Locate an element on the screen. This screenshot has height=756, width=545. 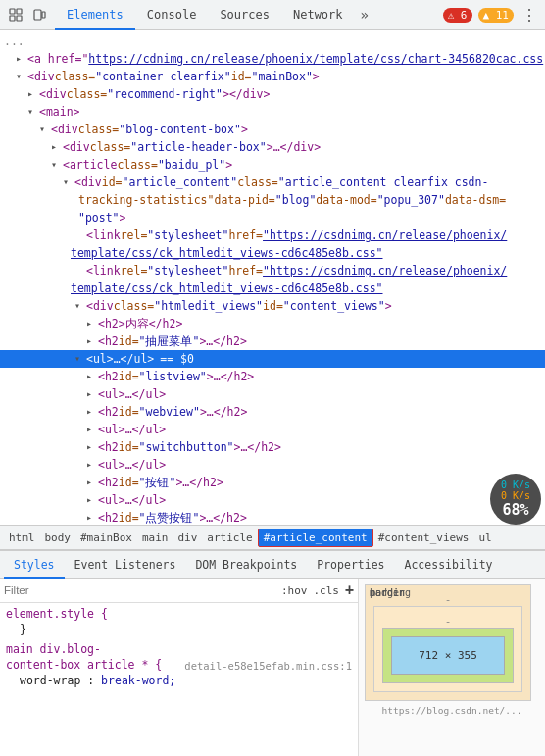
dom-line: <article class="baidu_pl" > is located at coordinates (272, 165).